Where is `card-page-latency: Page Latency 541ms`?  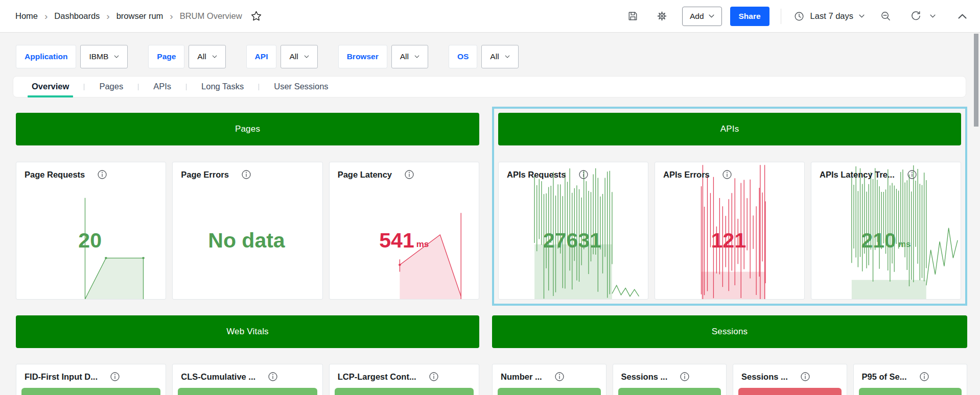 card-page-latency: Page Latency 541ms is located at coordinates (404, 231).